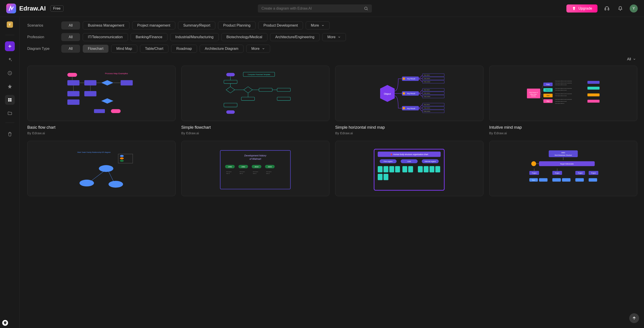  What do you see at coordinates (280, 25) in the screenshot?
I see `filter-pill: Product Development` at bounding box center [280, 25].